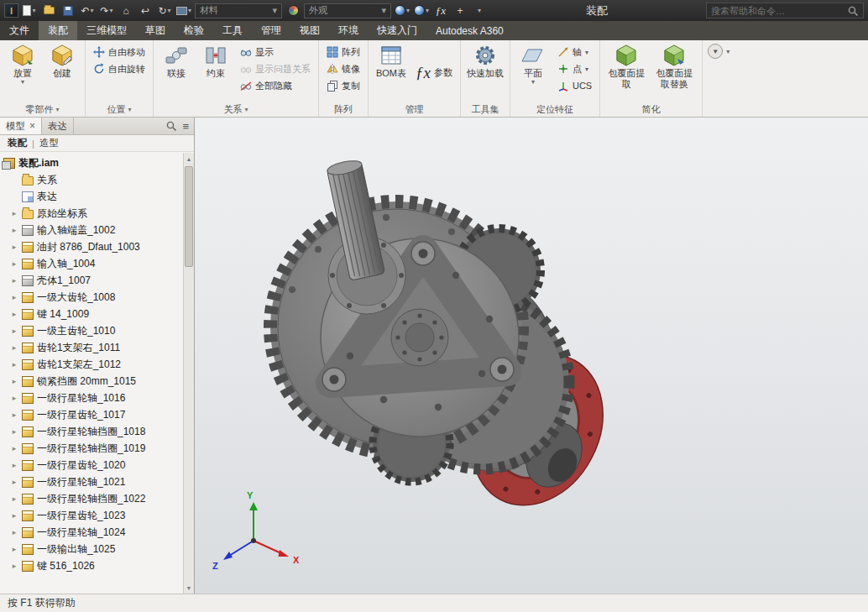  What do you see at coordinates (68, 11) in the screenshot?
I see `save-button` at bounding box center [68, 11].